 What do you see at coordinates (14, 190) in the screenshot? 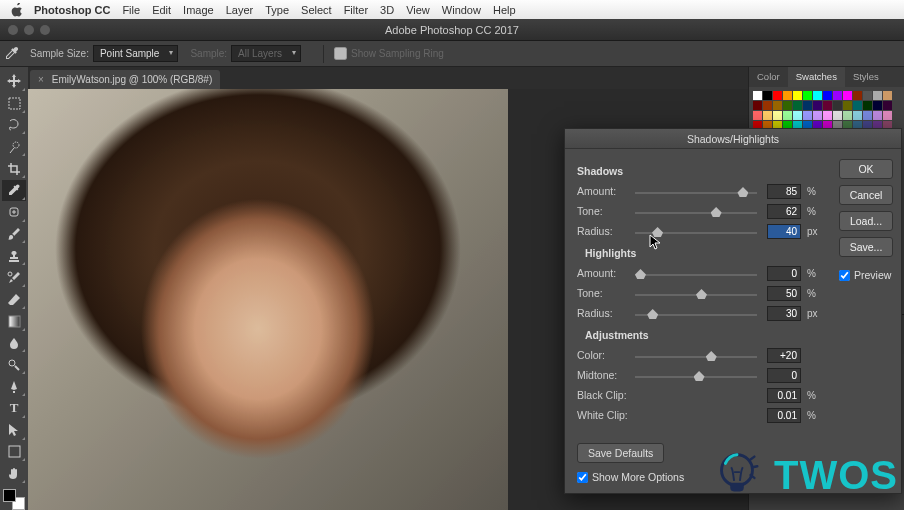
I see `eyedropper-tool` at bounding box center [14, 190].